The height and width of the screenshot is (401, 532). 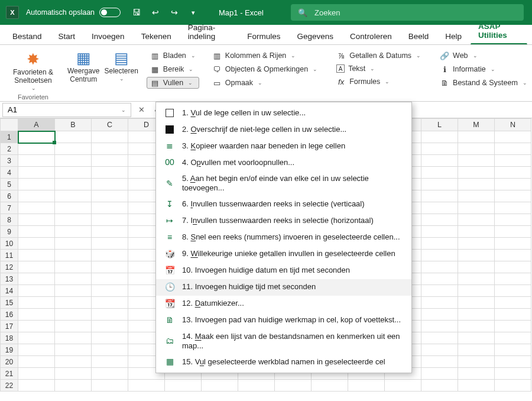 What do you see at coordinates (9, 208) in the screenshot?
I see `row-header: 7` at bounding box center [9, 208].